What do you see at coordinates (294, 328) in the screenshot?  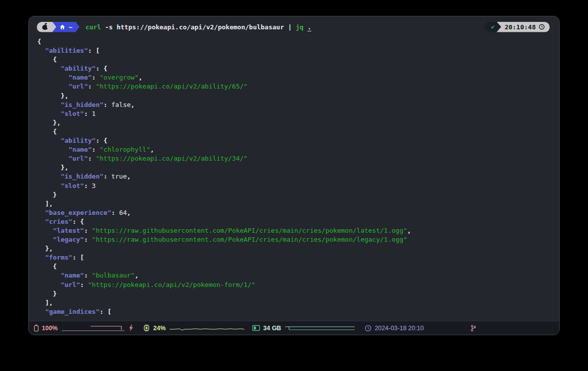 I see `status-bar: 100% 24%` at bounding box center [294, 328].